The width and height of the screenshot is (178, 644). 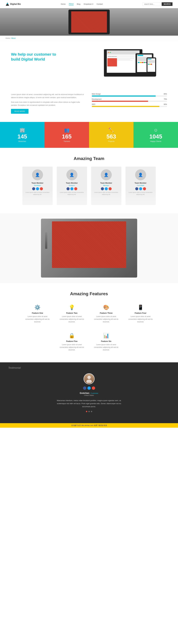 I want to click on testimonial-social-dots, so click(x=89, y=388).